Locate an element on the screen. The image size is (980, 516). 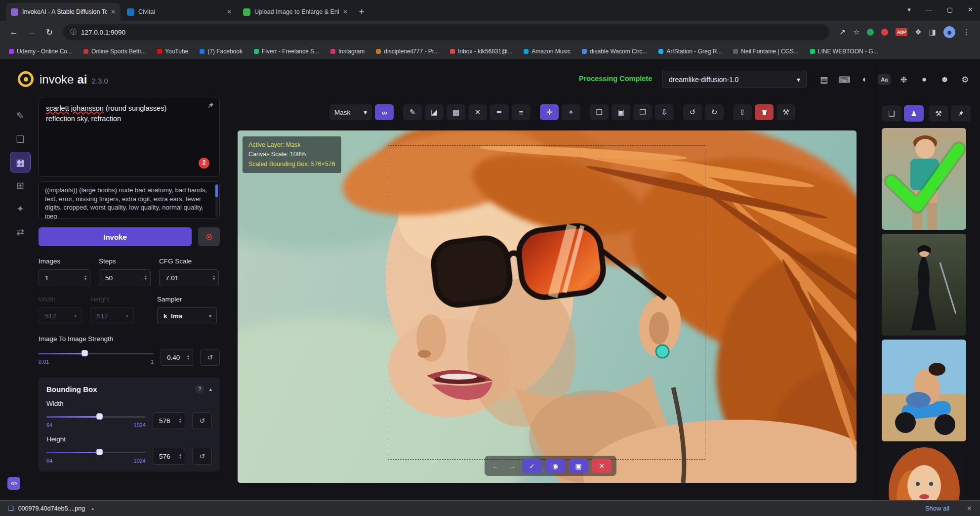
tab-training: ⇄ is located at coordinates (20, 232).